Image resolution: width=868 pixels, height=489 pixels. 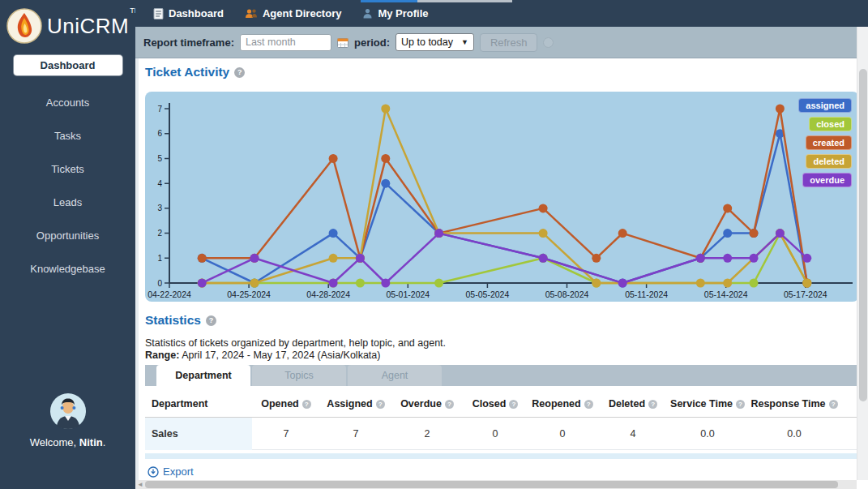 What do you see at coordinates (169, 294) in the screenshot?
I see `svg-text: 04-22-2024` at bounding box center [169, 294].